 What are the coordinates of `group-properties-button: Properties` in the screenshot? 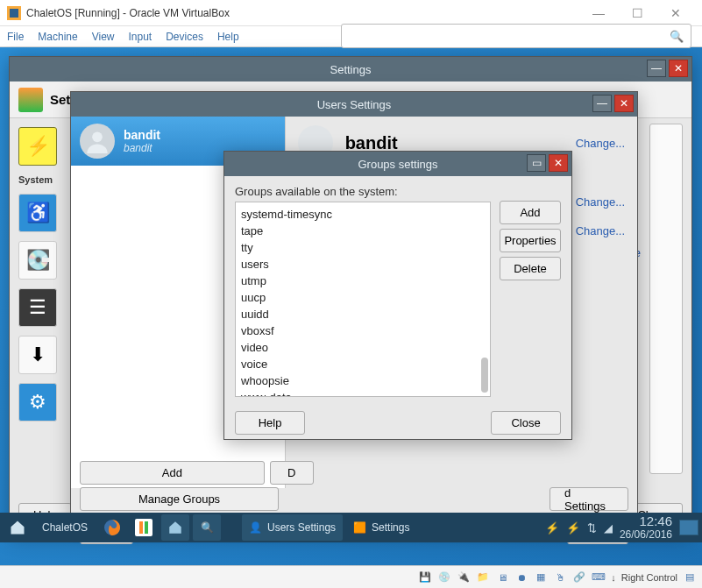 It's located at (530, 240).